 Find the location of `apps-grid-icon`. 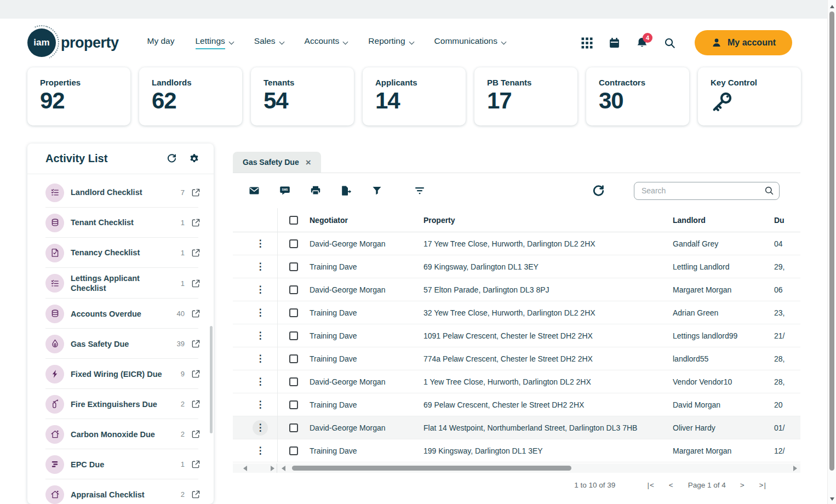

apps-grid-icon is located at coordinates (587, 43).